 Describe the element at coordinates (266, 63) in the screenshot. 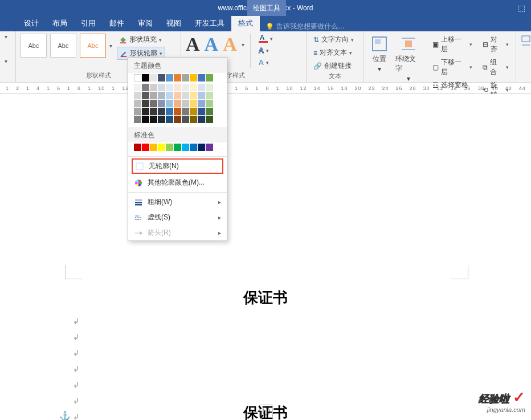

I see `text-effects-button: A▾` at that location.